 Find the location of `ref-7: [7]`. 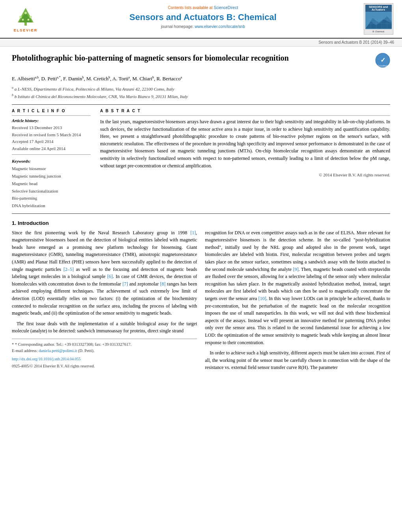

ref-7: [7] is located at coordinates (125, 284).